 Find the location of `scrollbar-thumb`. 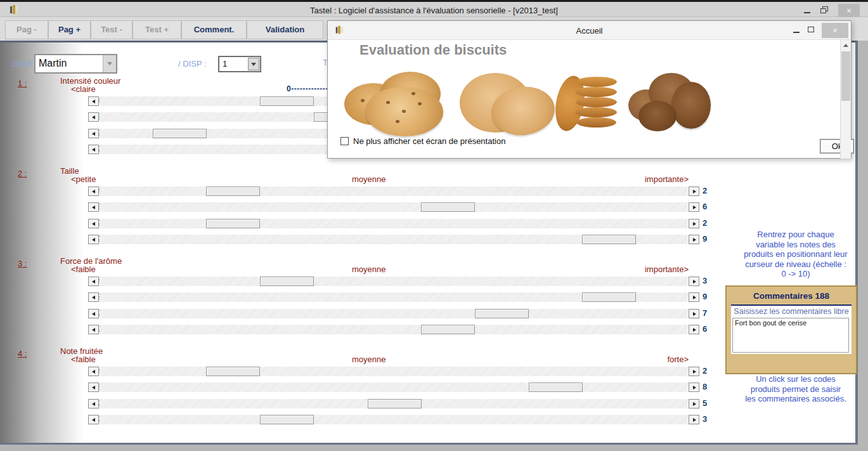

scrollbar-thumb is located at coordinates (846, 76).